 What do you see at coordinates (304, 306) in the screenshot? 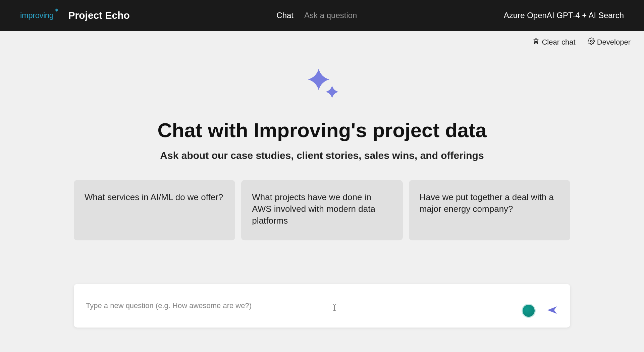
I see `chat-input` at bounding box center [304, 306].